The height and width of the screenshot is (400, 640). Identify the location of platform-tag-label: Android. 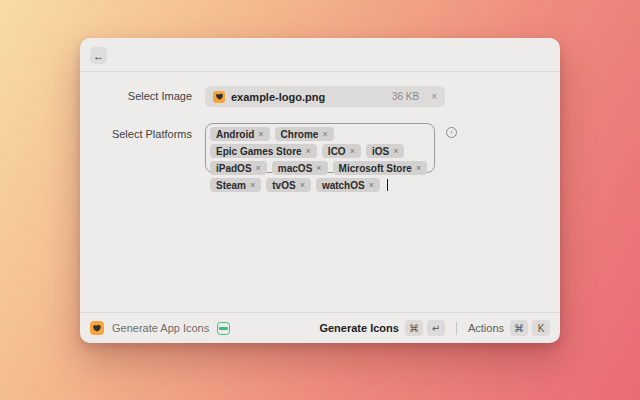
(235, 134).